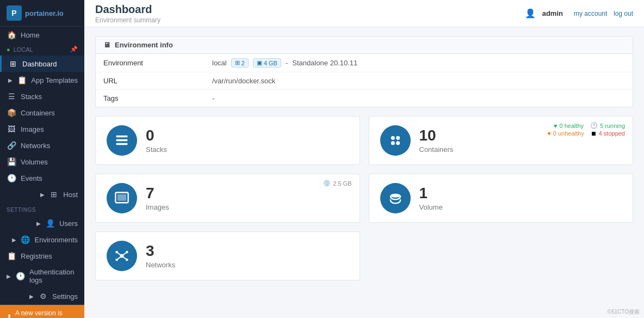 The width and height of the screenshot is (644, 318). I want to click on sidebar-item-volumes: 💾 Volumes, so click(42, 162).